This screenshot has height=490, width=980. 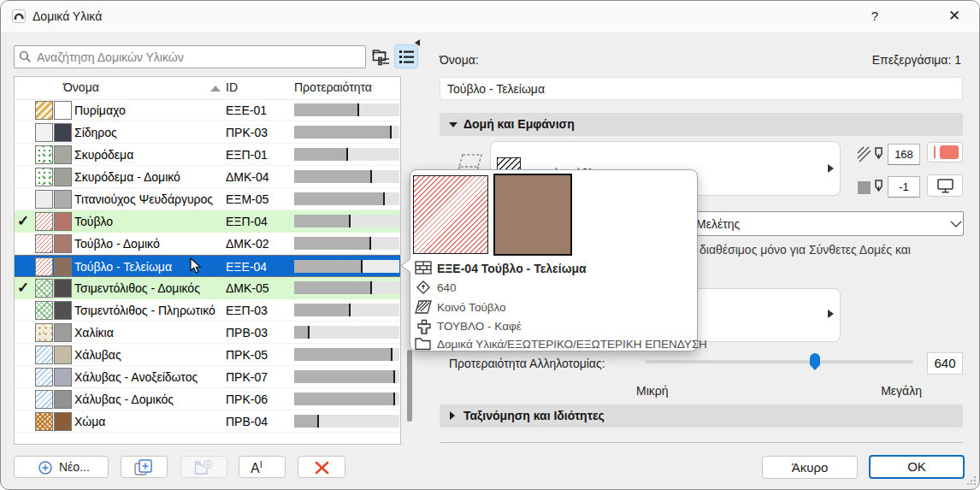 I want to click on material-name: Σίδηρος, so click(x=96, y=133).